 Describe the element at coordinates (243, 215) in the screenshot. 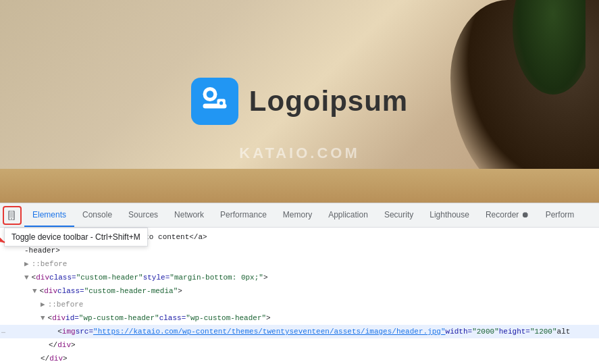

I see `tab-performance: Performance` at that location.